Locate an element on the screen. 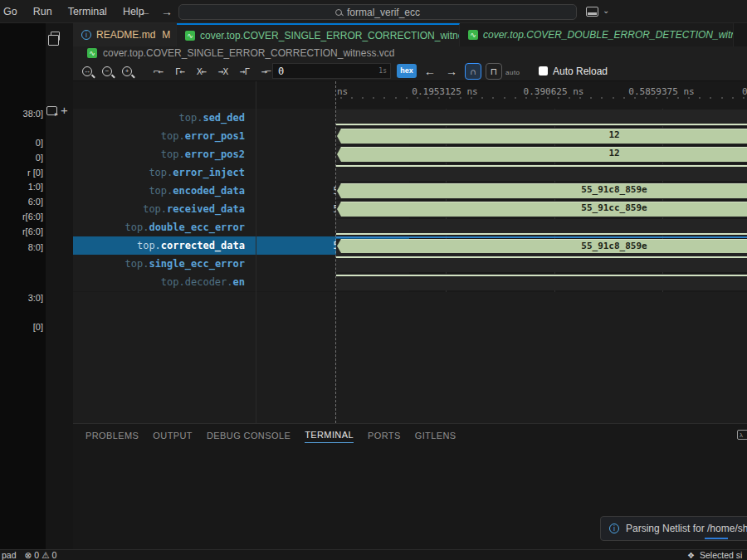  signal-row-error_pos1: top.error_pos11212 is located at coordinates (410, 136).